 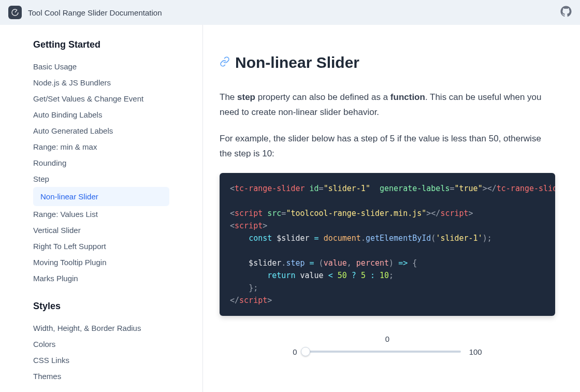 I want to click on code-token: 50, so click(x=342, y=275).